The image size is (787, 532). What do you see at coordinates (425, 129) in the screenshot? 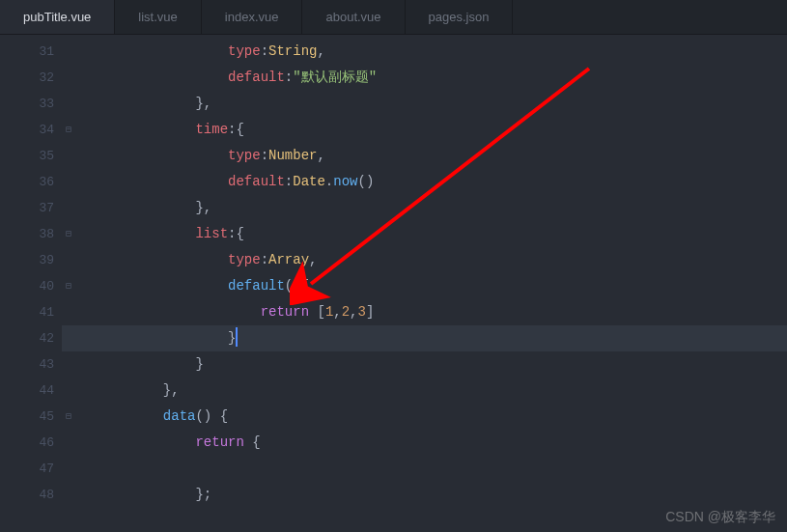
I see `code-line: time:{` at bounding box center [425, 129].